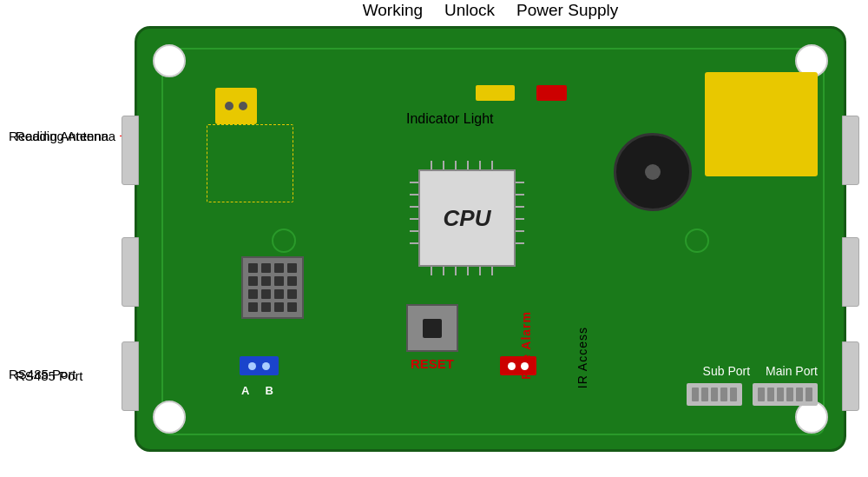 The height and width of the screenshot is (477, 868). Describe the element at coordinates (245, 391) in the screenshot. I see `a-label: A` at that location.